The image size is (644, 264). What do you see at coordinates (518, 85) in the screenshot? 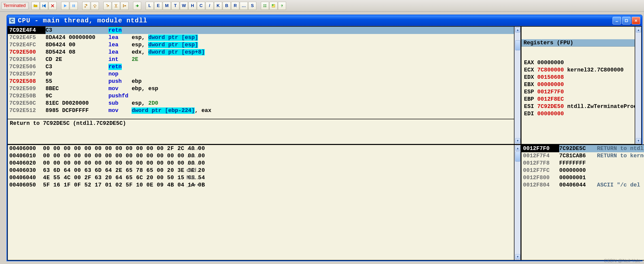
I see `disasm-scrollbar: ▲ ▼` at bounding box center [518, 85].